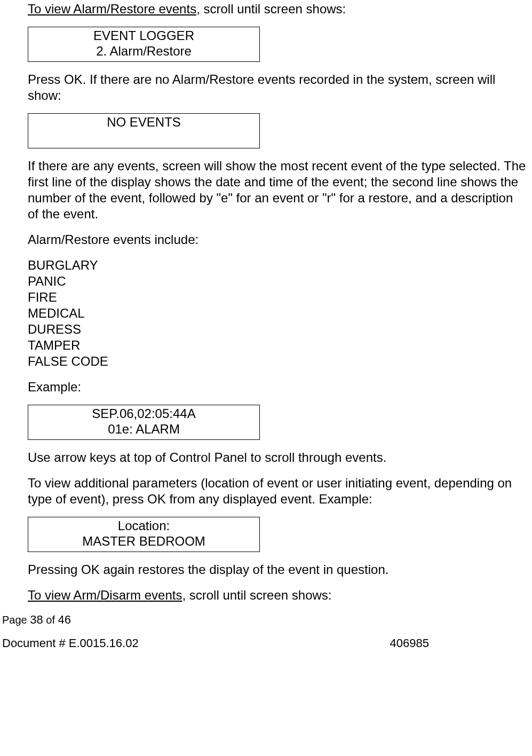 The height and width of the screenshot is (756, 532). What do you see at coordinates (277, 387) in the screenshot?
I see `example-label: Example:` at bounding box center [277, 387].